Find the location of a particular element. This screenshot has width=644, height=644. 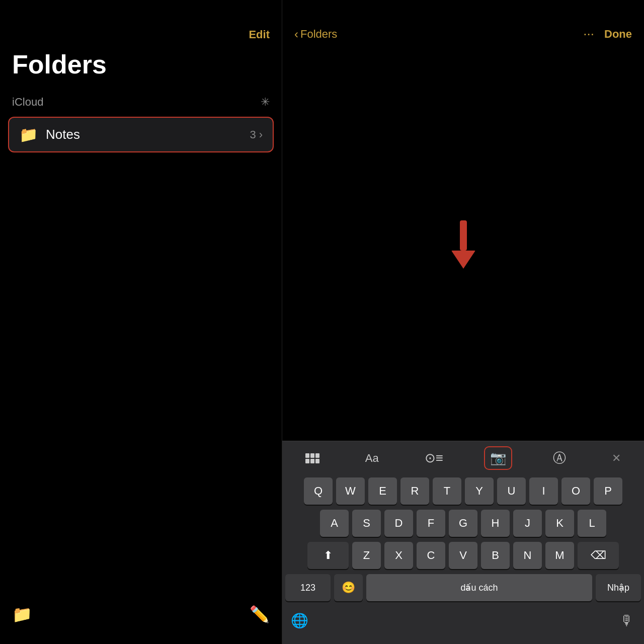

keyboard-row-5: 🌐 🎙 is located at coordinates (463, 624).